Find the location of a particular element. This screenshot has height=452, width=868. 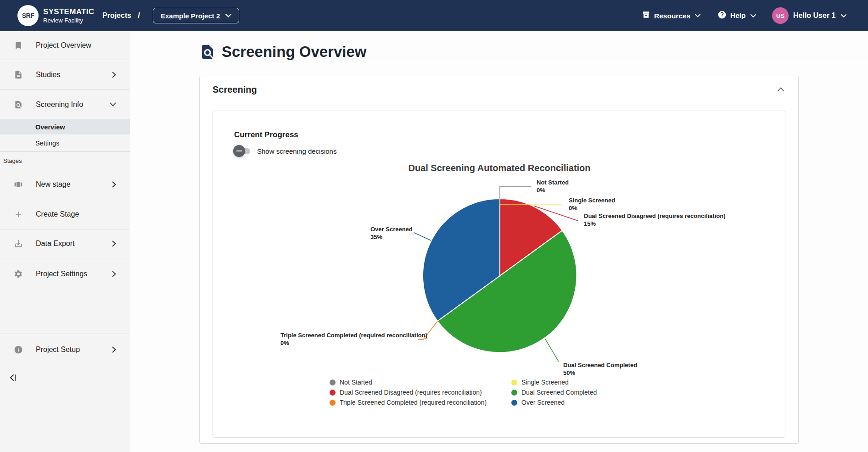

legend-label: Dual Screened Disagreed (requires reconc… is located at coordinates (411, 392).